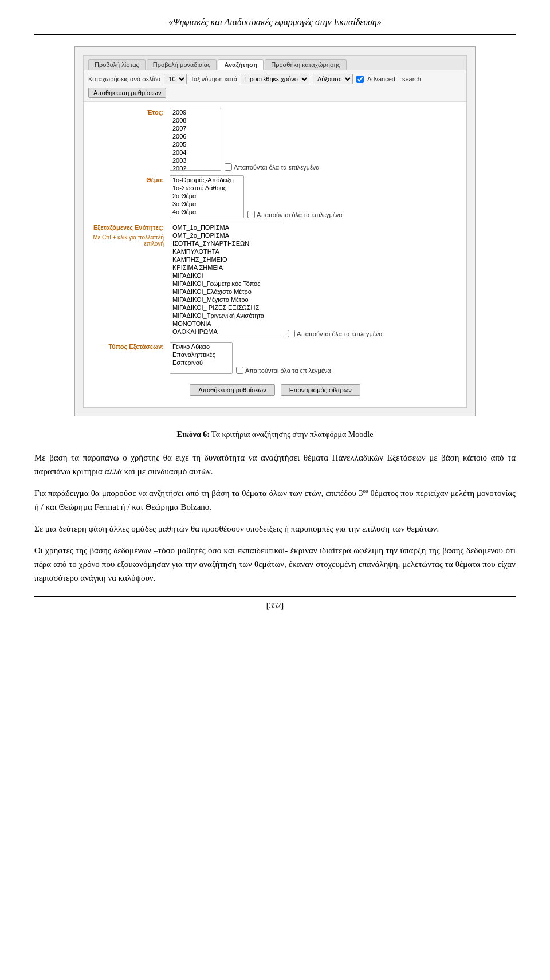  I want to click on caption-prefix: Εικόνα 6:, so click(194, 434).